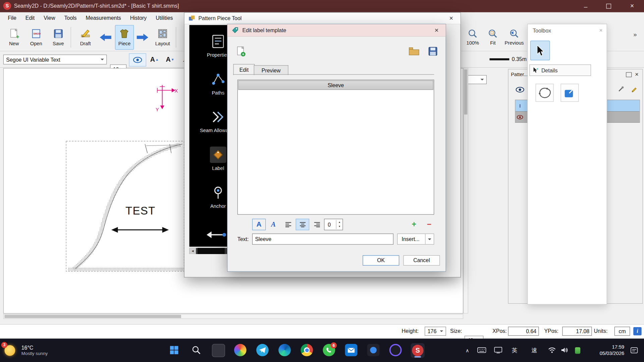 The image size is (644, 362). Describe the element at coordinates (601, 30) in the screenshot. I see `toolbox-close-button: ×` at that location.